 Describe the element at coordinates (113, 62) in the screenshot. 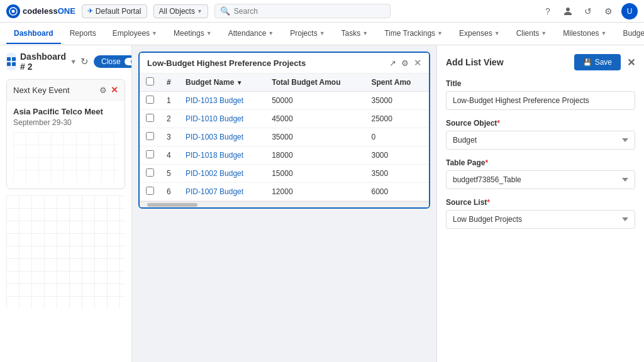

I see `close-button: Close` at that location.